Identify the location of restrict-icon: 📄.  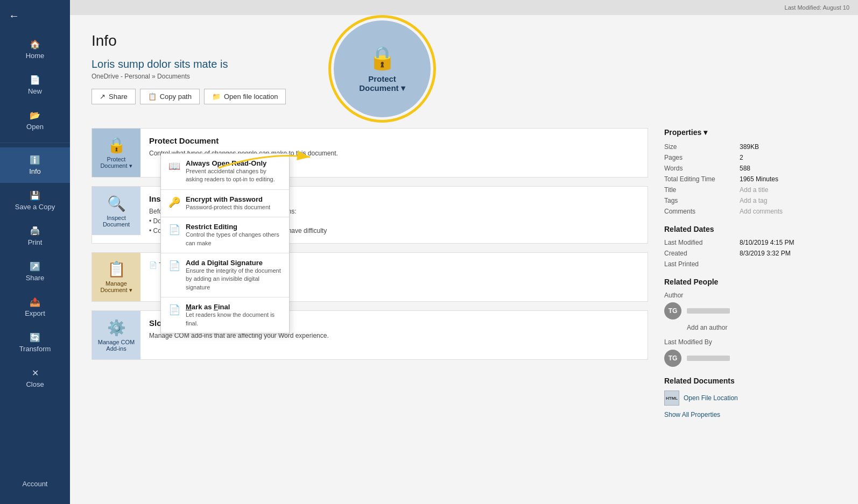
(174, 230).